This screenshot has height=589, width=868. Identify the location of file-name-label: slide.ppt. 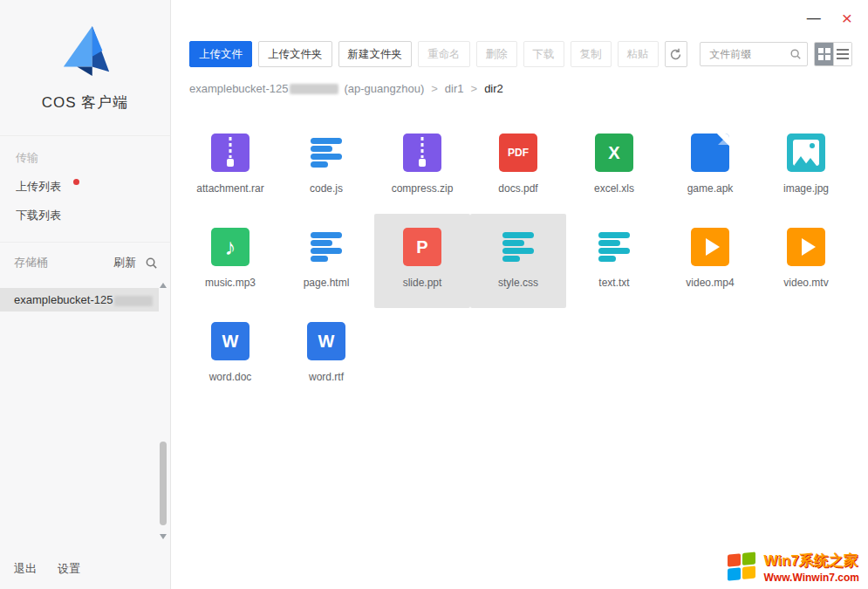
(422, 283).